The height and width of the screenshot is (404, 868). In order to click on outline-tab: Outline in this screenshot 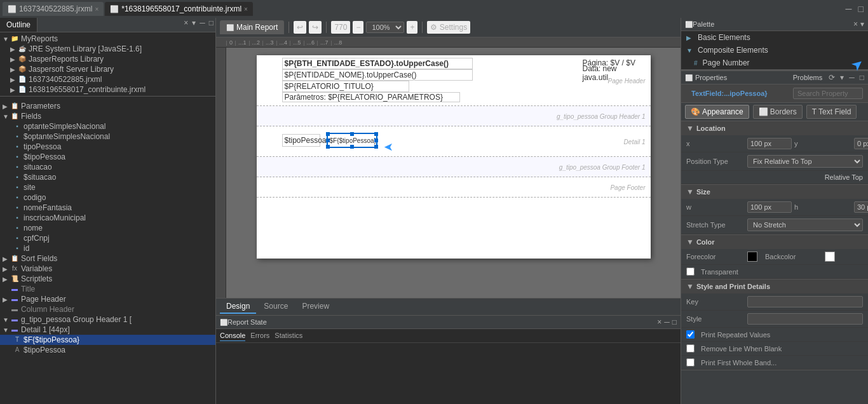, I will do `click(19, 25)`.